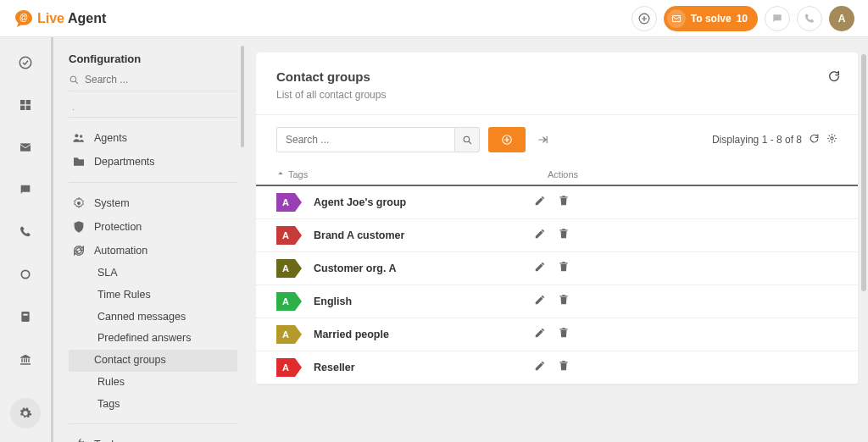  I want to click on iconbar-phone, so click(25, 232).